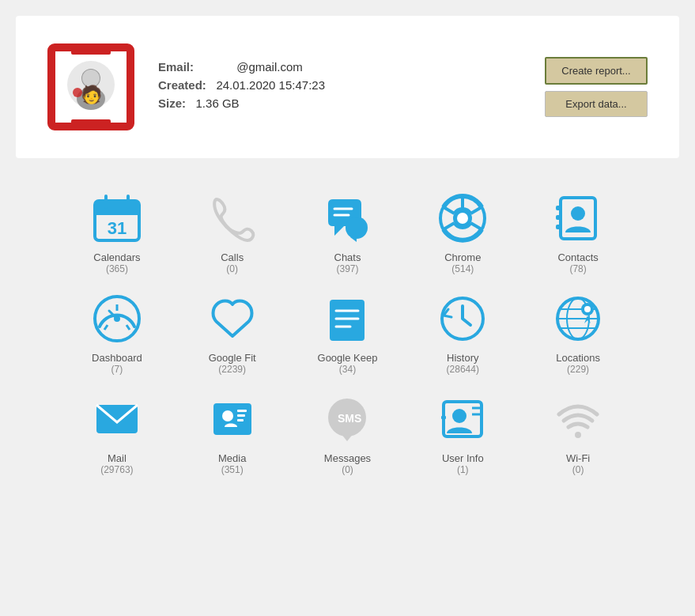 Image resolution: width=695 pixels, height=616 pixels. Describe the element at coordinates (578, 319) in the screenshot. I see `locations-icon` at that location.